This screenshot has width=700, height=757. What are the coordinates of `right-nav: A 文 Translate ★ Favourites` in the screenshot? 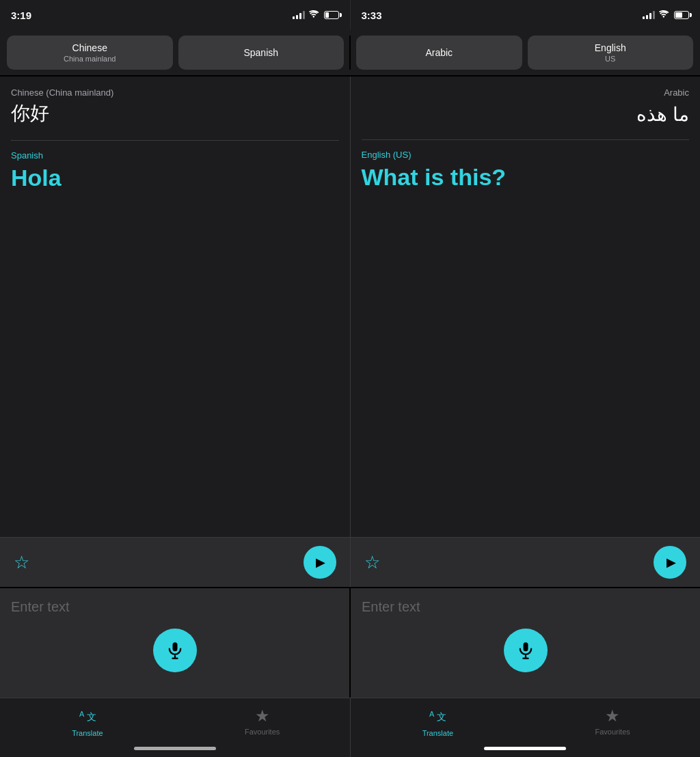 It's located at (525, 720).